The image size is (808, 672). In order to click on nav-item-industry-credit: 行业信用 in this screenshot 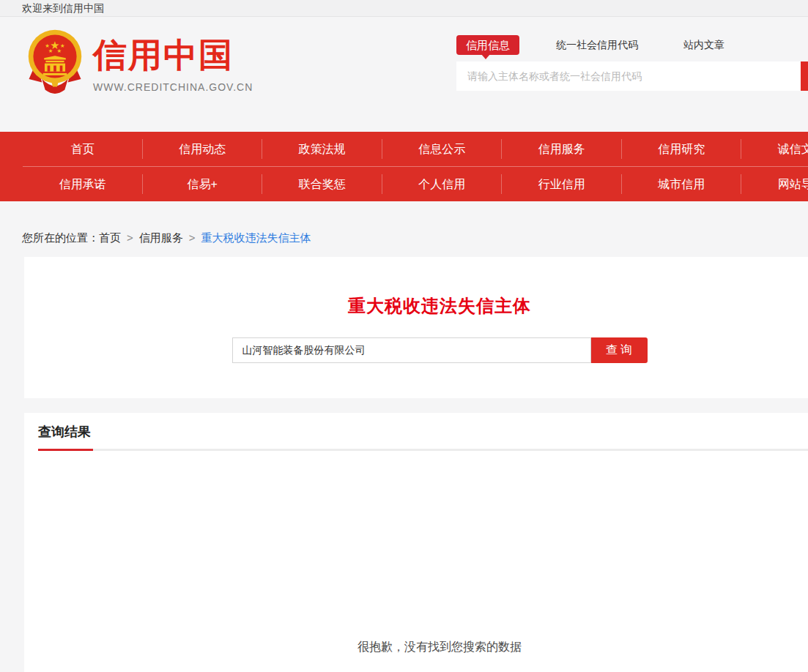, I will do `click(562, 184)`.